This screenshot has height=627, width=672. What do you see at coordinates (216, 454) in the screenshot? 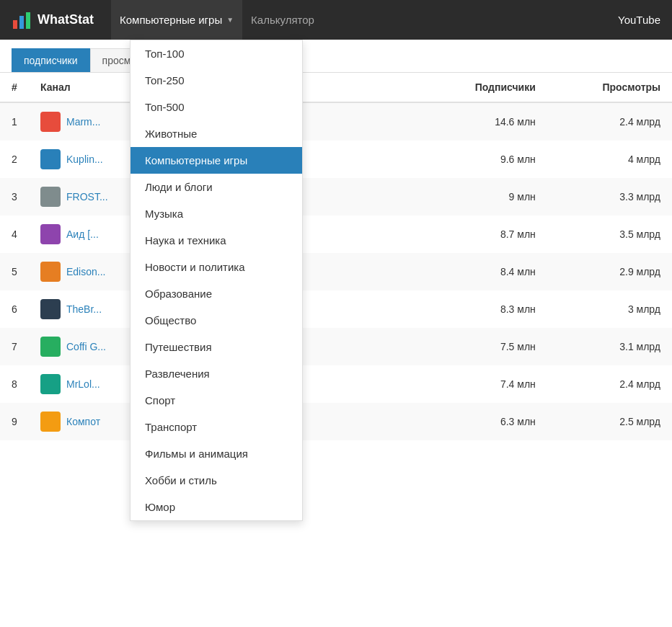
I see `dropdown-item-films: Фильмы и анимация` at bounding box center [216, 454].